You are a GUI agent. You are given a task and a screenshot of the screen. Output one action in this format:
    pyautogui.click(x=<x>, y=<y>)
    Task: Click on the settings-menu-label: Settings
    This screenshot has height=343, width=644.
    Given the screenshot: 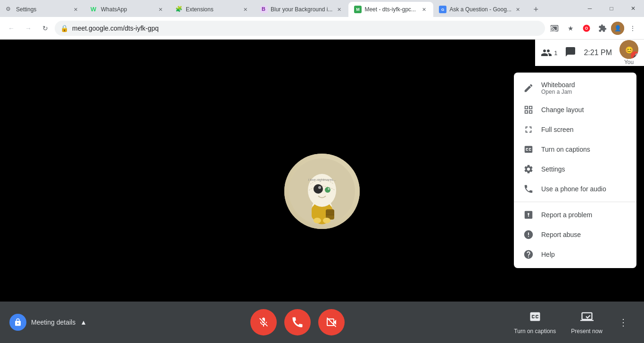 What is the action you would take?
    pyautogui.click(x=553, y=169)
    